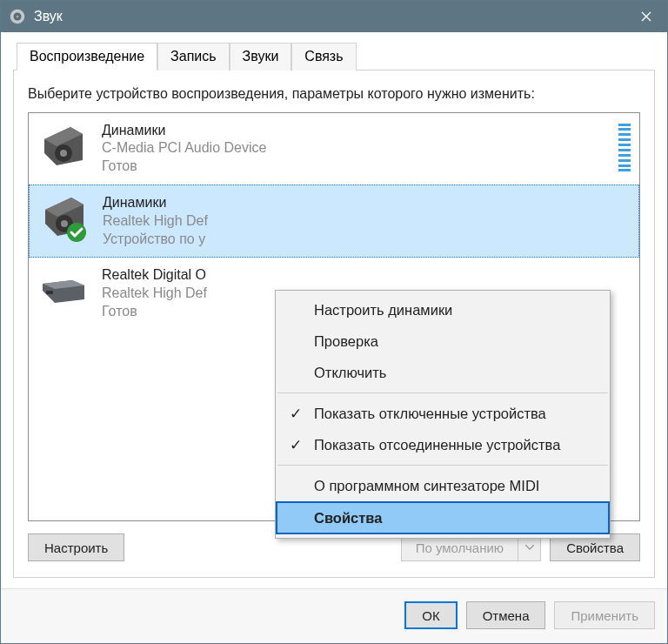  I want to click on tab-label: Запись, so click(193, 56).